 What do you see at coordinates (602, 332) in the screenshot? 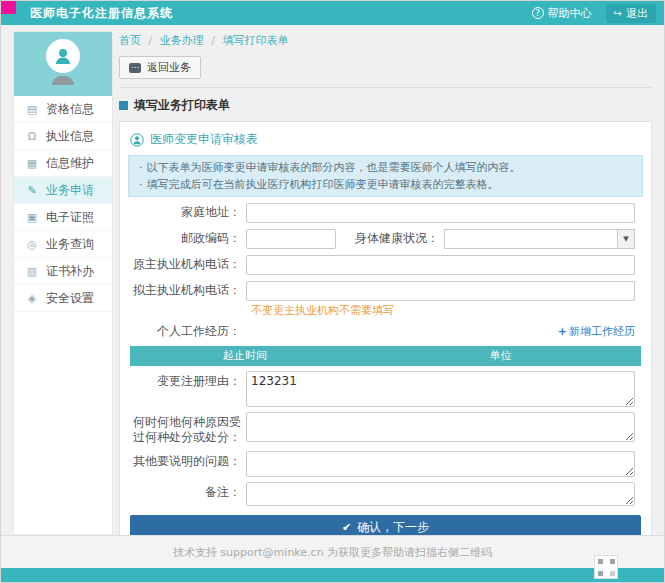
I see `add-work-experience-label: 新增工作经历` at bounding box center [602, 332].